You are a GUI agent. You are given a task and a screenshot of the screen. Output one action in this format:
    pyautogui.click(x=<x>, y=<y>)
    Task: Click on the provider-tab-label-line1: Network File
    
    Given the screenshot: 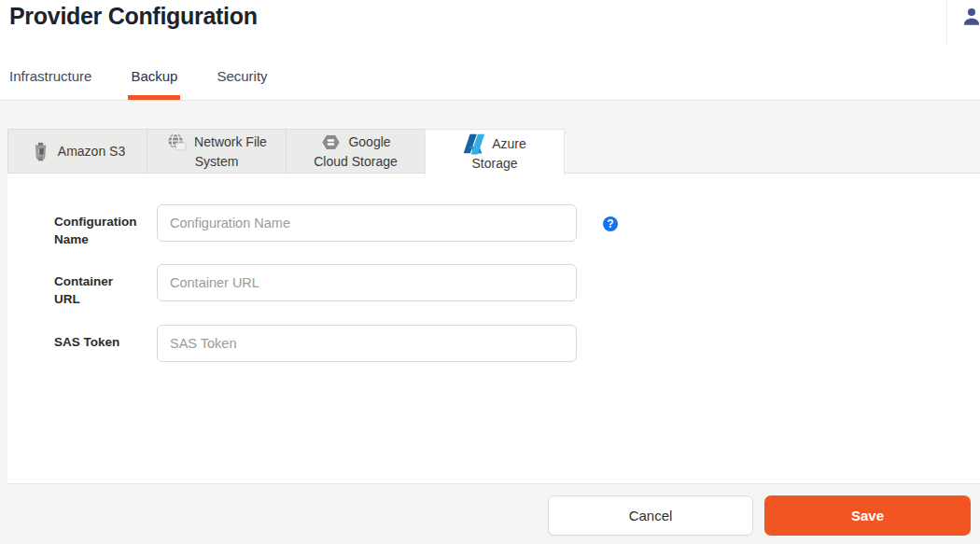 What is the action you would take?
    pyautogui.click(x=231, y=142)
    